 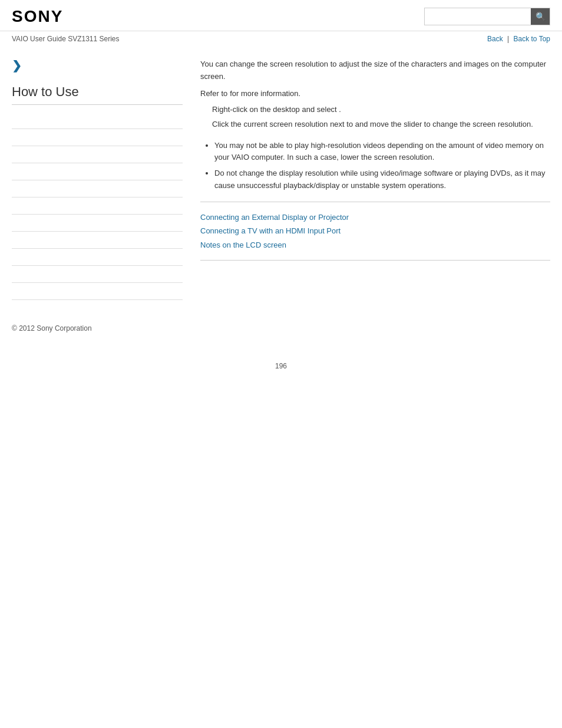 I want to click on copyright-text: © 2012 Sony Corporation, so click(x=52, y=328).